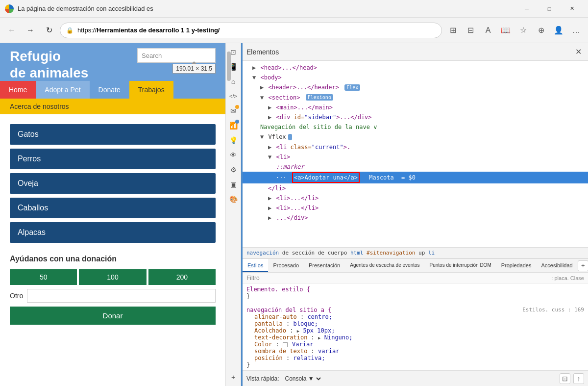 This screenshot has width=588, height=386. I want to click on home-icon: ⌂, so click(233, 81).